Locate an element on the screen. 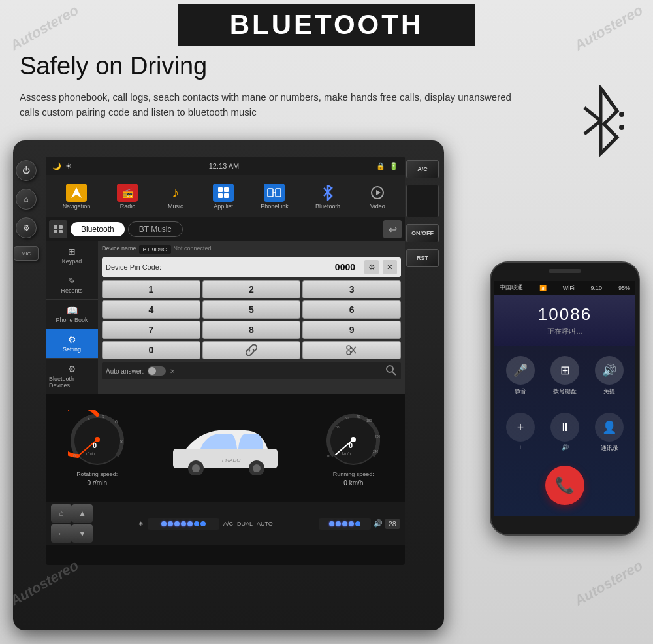 The height and width of the screenshot is (644, 653). key-7: 7 is located at coordinates (151, 330).